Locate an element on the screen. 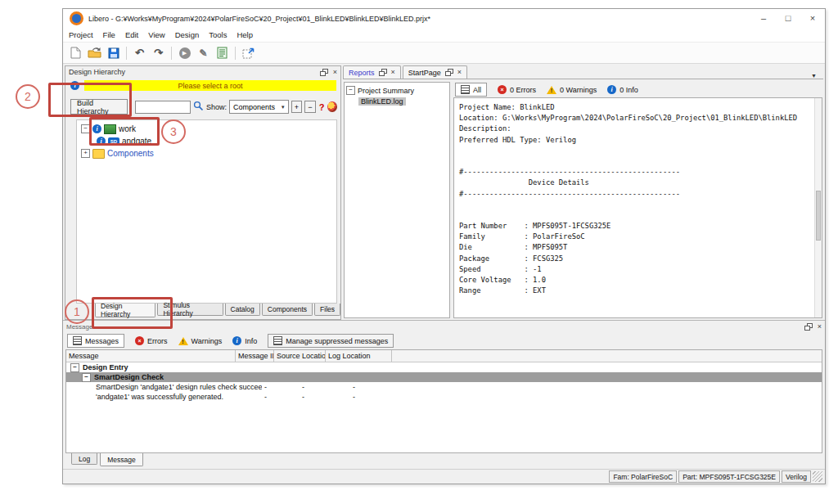 The height and width of the screenshot is (504, 838). filter-warnings: ! 0 Warnings is located at coordinates (571, 90).